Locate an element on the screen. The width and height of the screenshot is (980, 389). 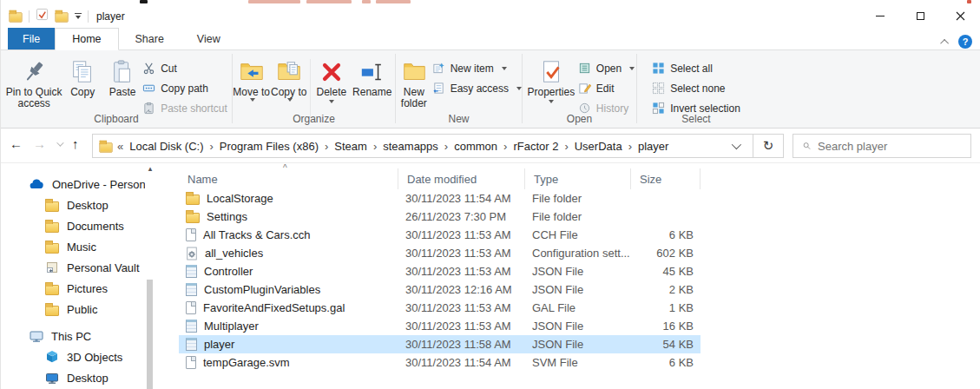
file-row: Settings 26/11/2023 7:30 PM File folder is located at coordinates (439, 217).